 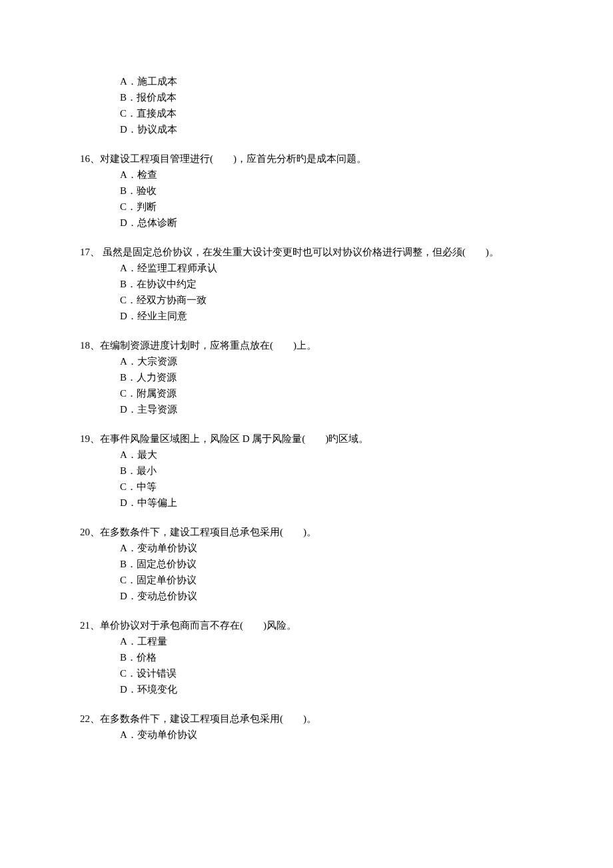 What do you see at coordinates (306, 471) in the screenshot?
I see `question-19: 19、在事件风险量区域图上，风险区 D 属于风险量( )旳区域。 A．最大 B．…` at bounding box center [306, 471].